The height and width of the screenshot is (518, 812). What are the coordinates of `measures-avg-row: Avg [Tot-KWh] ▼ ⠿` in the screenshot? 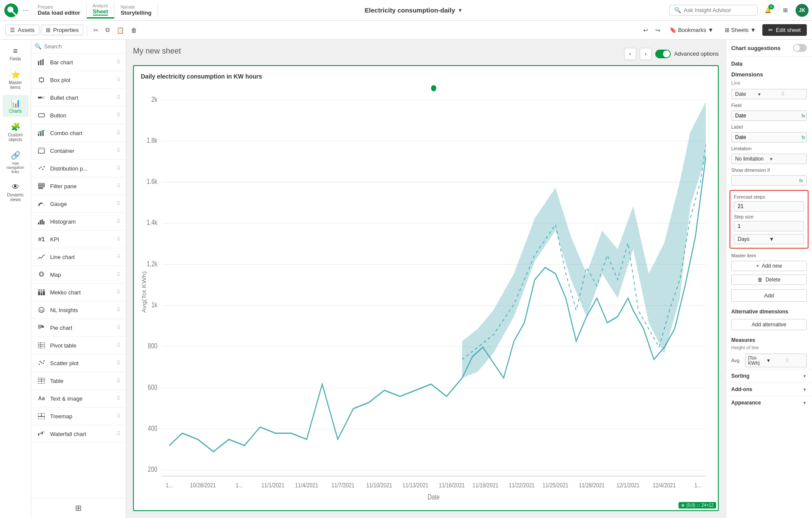 It's located at (769, 360).